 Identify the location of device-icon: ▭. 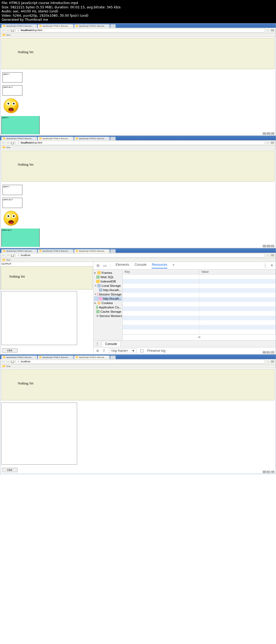
(105, 265).